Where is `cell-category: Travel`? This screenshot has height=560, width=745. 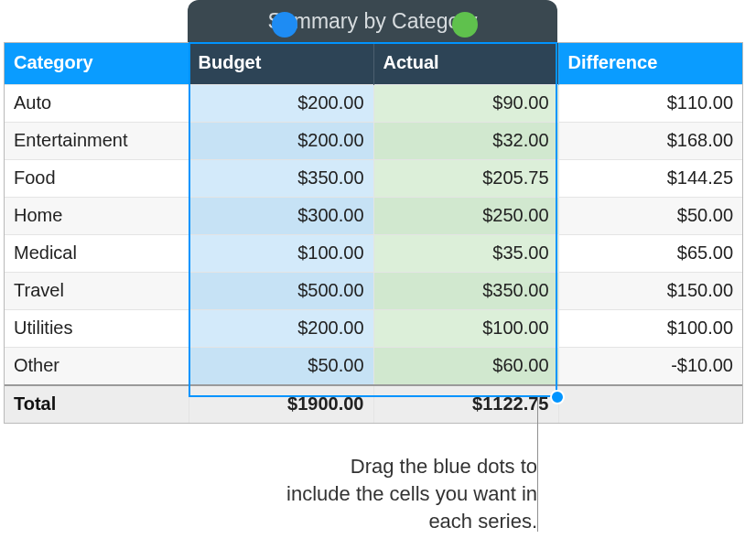 cell-category: Travel is located at coordinates (97, 291).